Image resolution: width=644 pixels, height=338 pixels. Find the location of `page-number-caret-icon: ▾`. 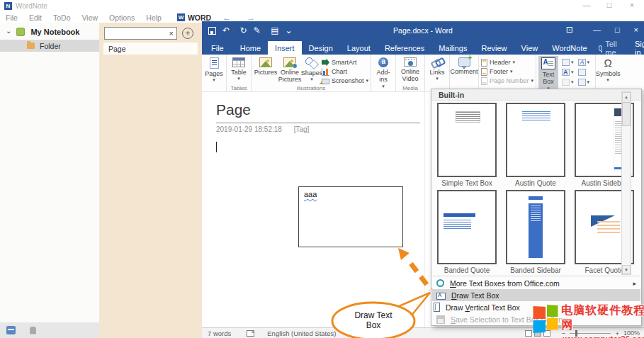

page-number-caret-icon: ▾ is located at coordinates (533, 81).